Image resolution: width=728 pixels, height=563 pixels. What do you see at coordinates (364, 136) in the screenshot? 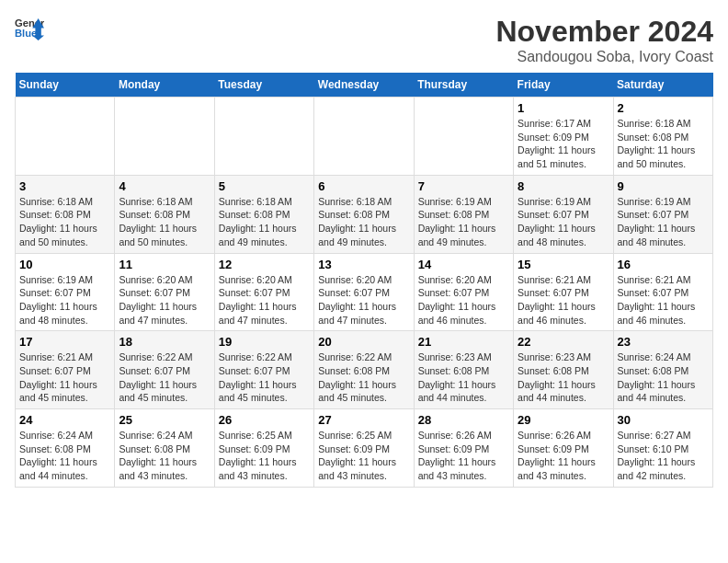
I see `week-row-1: 1Sunrise: 6:17 AM Sunset: 6:09 PM Daylig…` at bounding box center [364, 136].